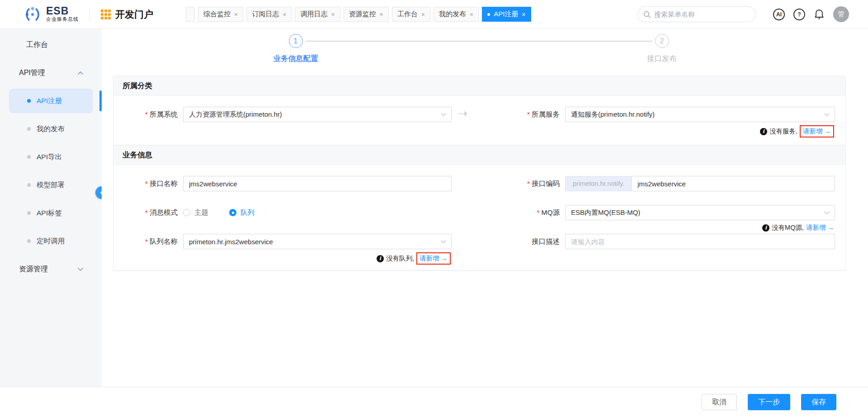  Describe the element at coordinates (359, 14) in the screenshot. I see `tab-bar: 综合监控 × 订阅日志 × 调用日志 × 资源监控 × 工作台 × 我的发布 ×` at that location.